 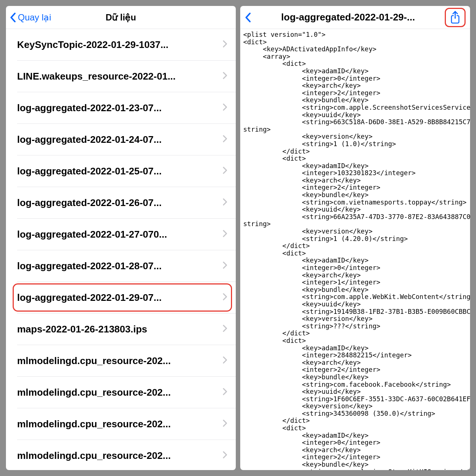 I want to click on detail-back-button, so click(x=248, y=17).